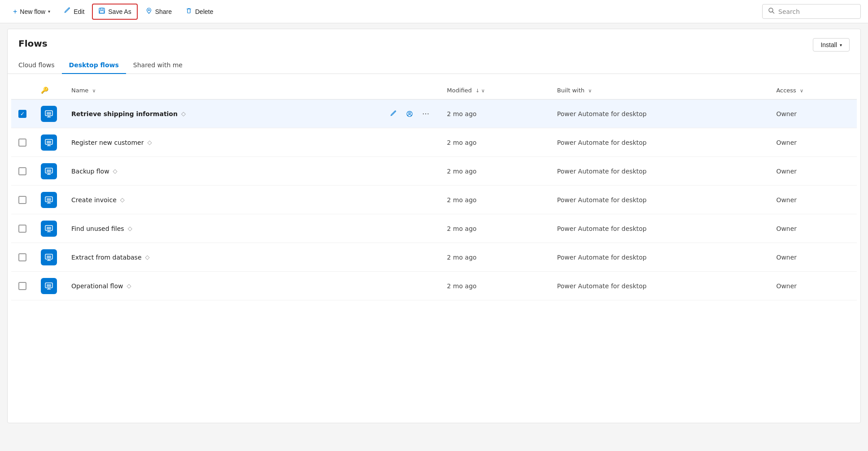 The height and width of the screenshot is (451, 868). What do you see at coordinates (659, 91) in the screenshot?
I see `header-built-with: Built with ∨` at bounding box center [659, 91].